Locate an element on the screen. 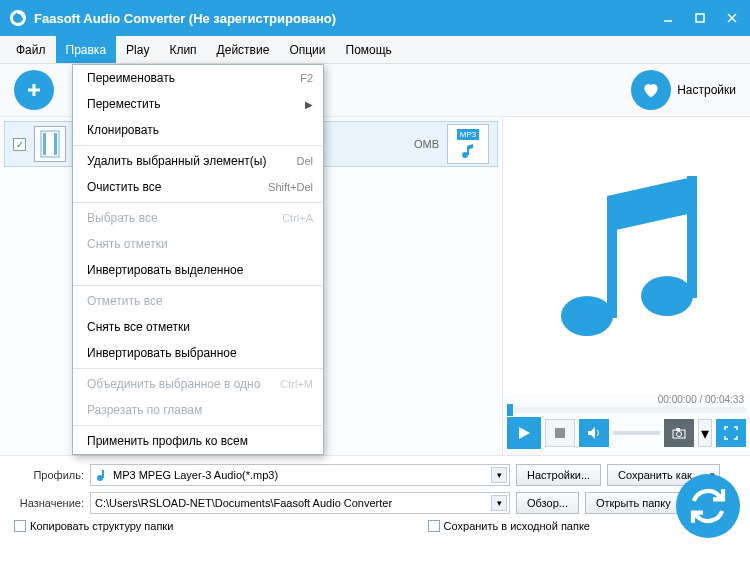  menu-help: Помощь is located at coordinates (369, 50).